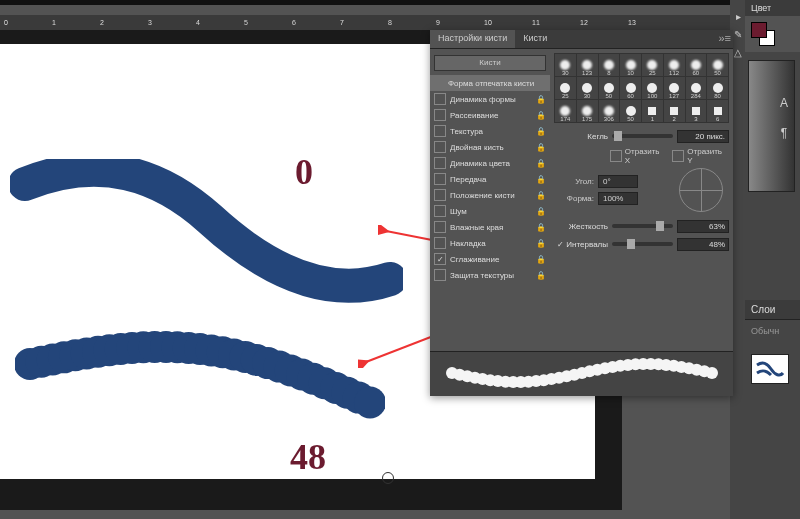 Image resolution: width=800 pixels, height=519 pixels. Describe the element at coordinates (308, 457) in the screenshot. I see `annotation-bottom: 48` at that location.